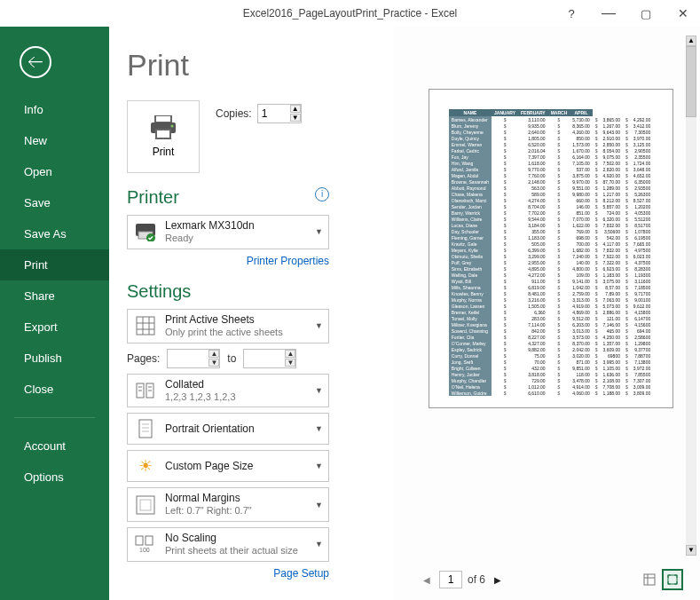  What do you see at coordinates (244, 239) in the screenshot?
I see `printer-status: Ready` at bounding box center [244, 239].